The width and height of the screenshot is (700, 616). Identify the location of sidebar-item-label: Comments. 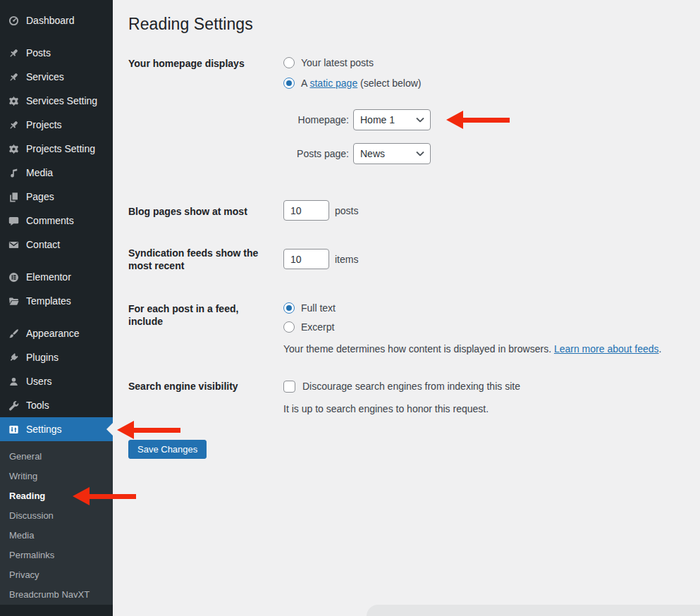
(50, 221).